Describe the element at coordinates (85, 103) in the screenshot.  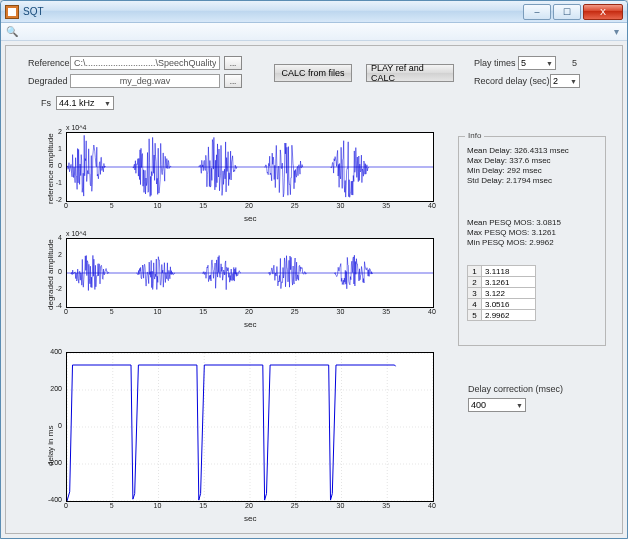
I see `fs-select: 44.1 kHz▼` at that location.